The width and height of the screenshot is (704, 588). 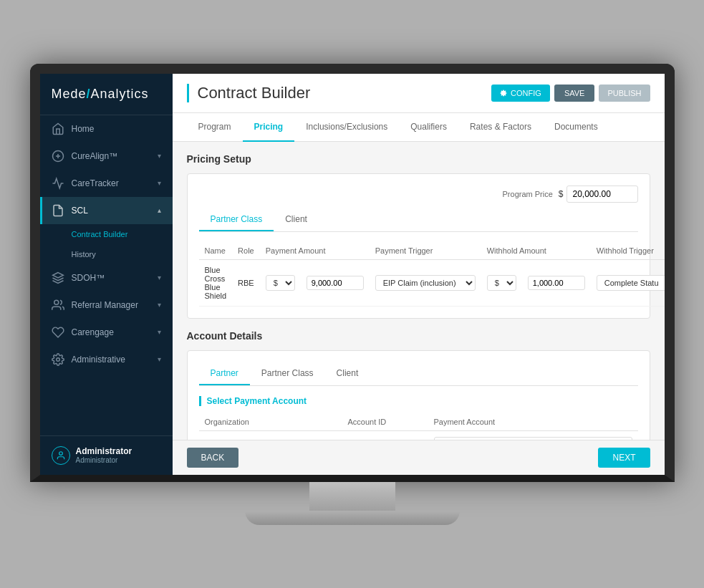 I want to click on home-icon, so click(x=58, y=129).